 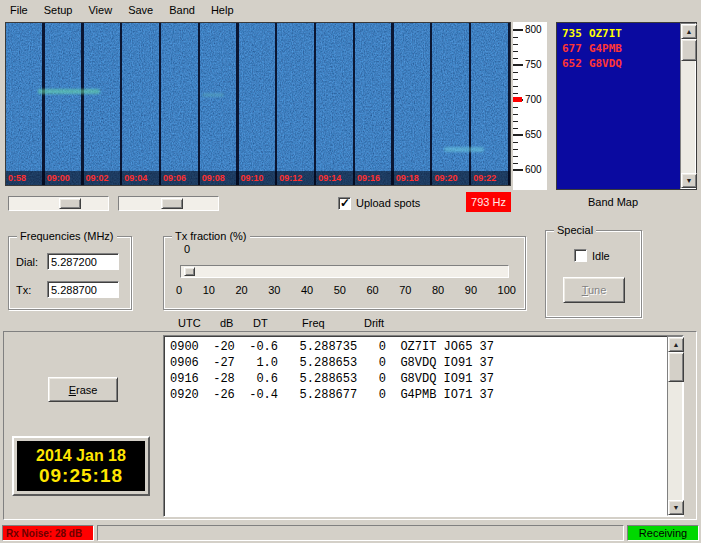 I want to click on scale-tick-label: 70, so click(x=405, y=290).